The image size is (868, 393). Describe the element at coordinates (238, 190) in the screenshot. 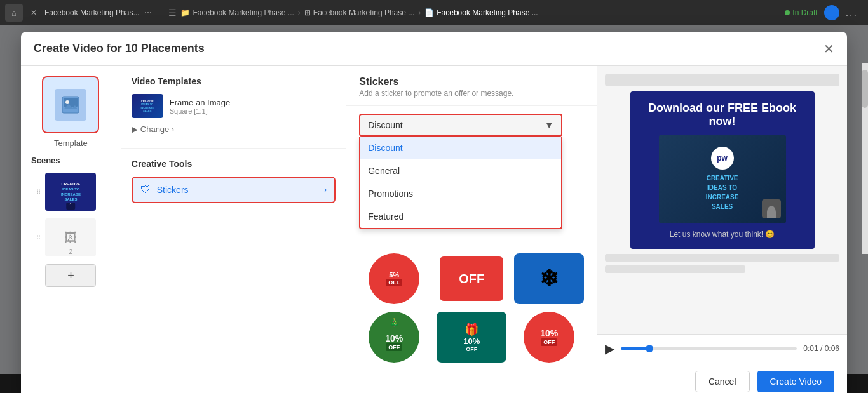

I see `stickers-label: Stickers` at that location.